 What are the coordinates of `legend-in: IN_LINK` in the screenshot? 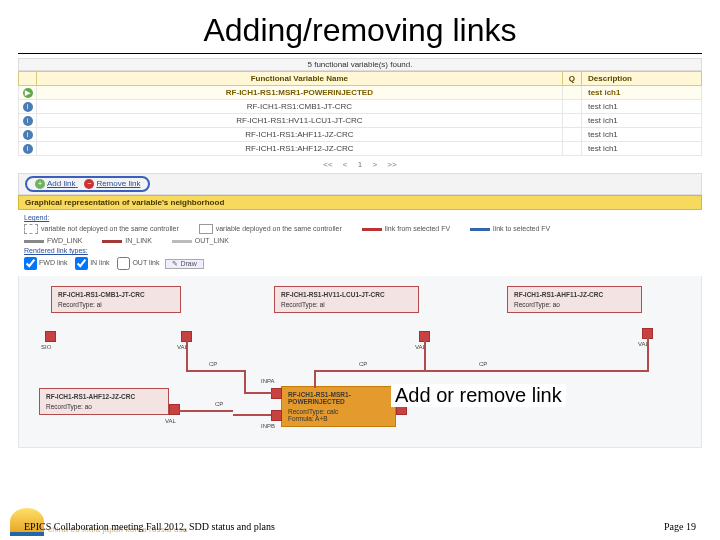 It's located at (126, 240).